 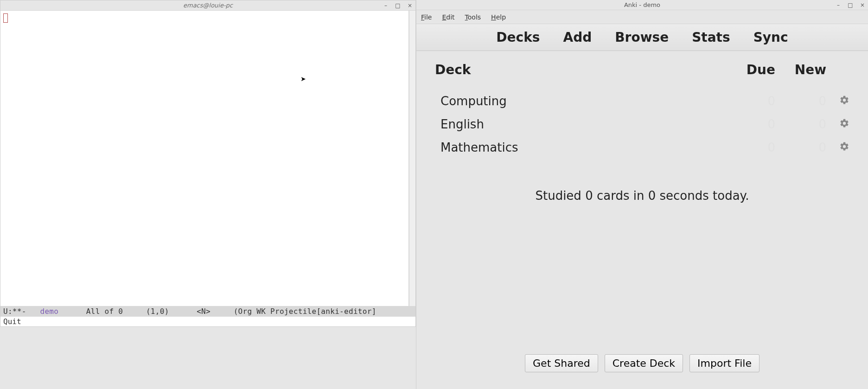 I want to click on anki-footer: Get Shared Create Deck Import File, so click(x=642, y=364).